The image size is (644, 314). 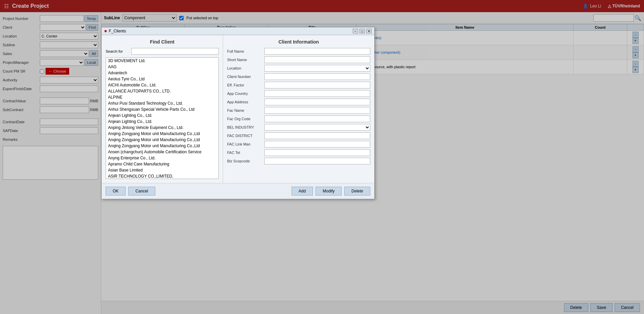 What do you see at coordinates (299, 110) in the screenshot?
I see `fac-name-row: Fac Name` at bounding box center [299, 110].